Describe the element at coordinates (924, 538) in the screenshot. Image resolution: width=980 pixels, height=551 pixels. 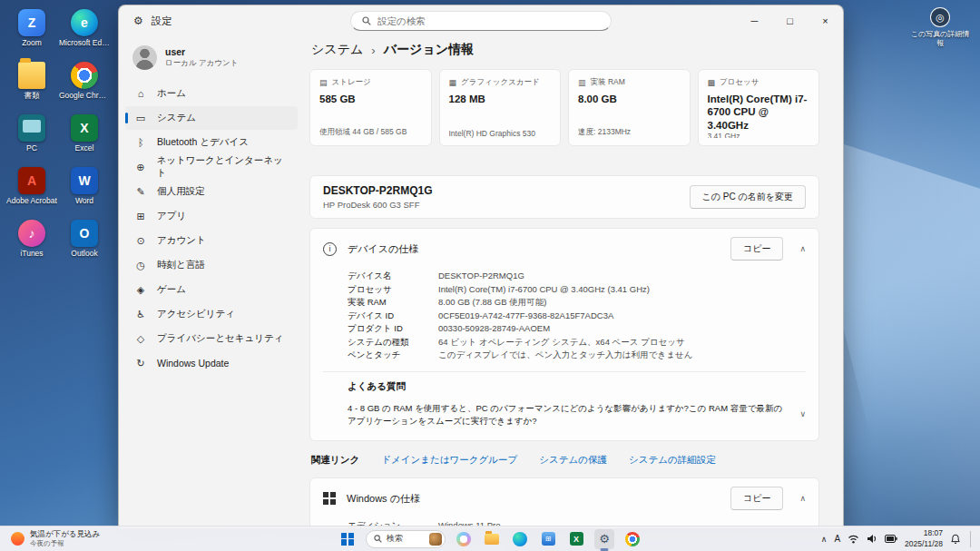
I see `taskbar-clock: 18:07 2025/11/28` at that location.